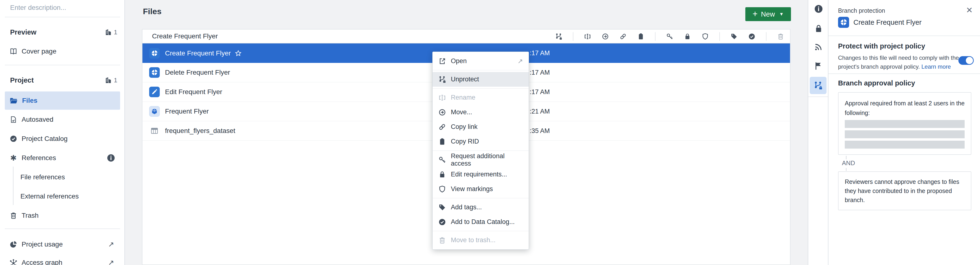  What do you see at coordinates (905, 191) in the screenshot?
I see `reviewers-rule-box: Reviewers cannot approve changes to file…` at bounding box center [905, 191].